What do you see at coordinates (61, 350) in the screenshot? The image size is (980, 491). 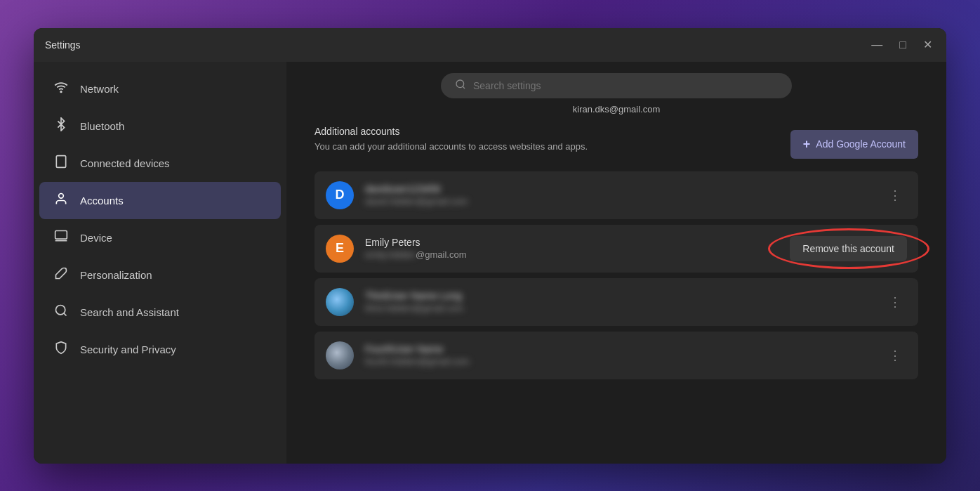 I see `shield-icon` at bounding box center [61, 350].